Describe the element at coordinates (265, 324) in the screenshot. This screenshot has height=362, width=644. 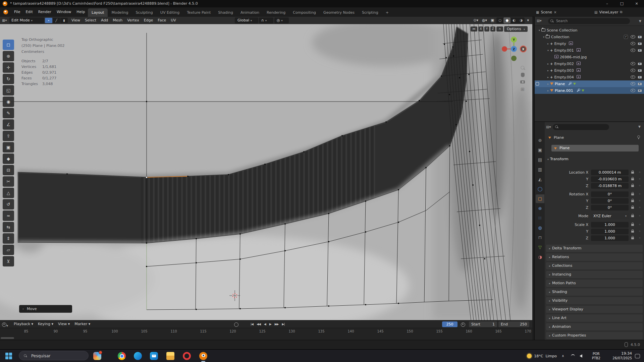
I see `play-reverse-button: ◀` at that location.